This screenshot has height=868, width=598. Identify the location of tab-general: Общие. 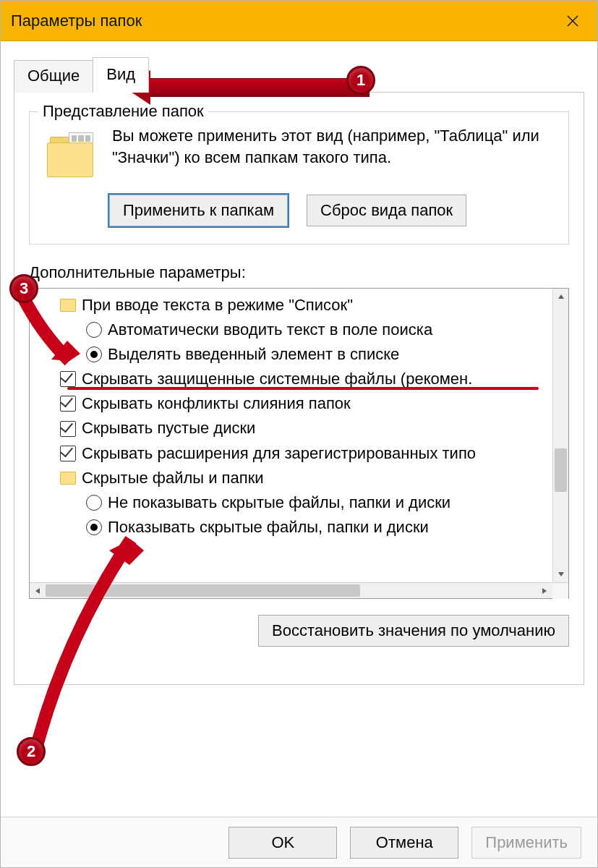
(54, 77).